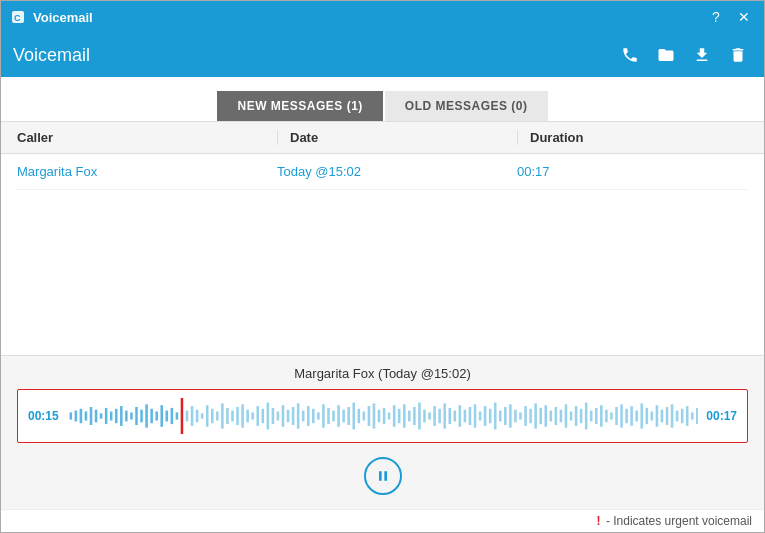 Image resolution: width=765 pixels, height=533 pixels. What do you see at coordinates (630, 55) in the screenshot?
I see `call-button` at bounding box center [630, 55].